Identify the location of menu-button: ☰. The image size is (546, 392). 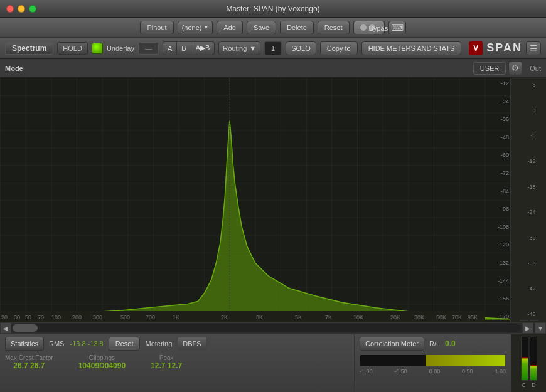
(533, 48).